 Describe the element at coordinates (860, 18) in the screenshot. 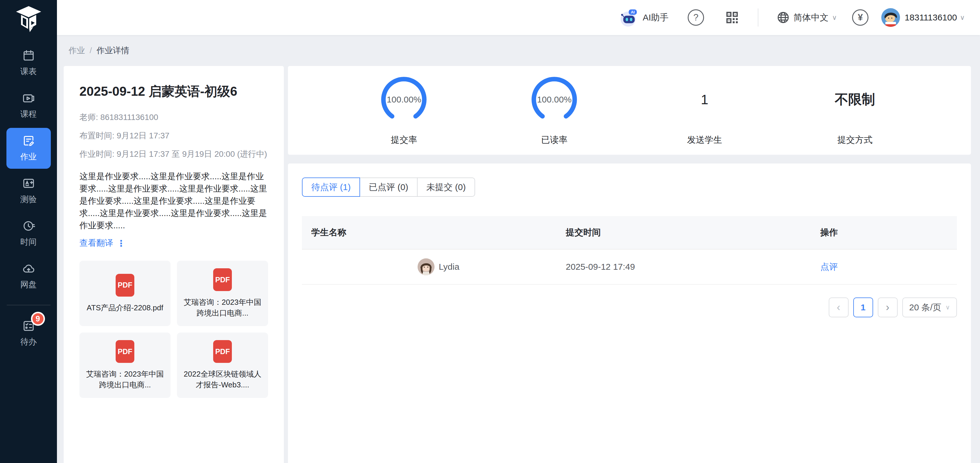

I see `yen-icon: ¥` at that location.